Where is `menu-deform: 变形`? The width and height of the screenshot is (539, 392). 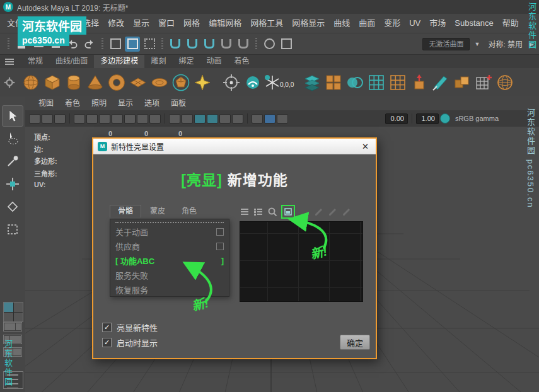 menu-deform: 变形 is located at coordinates (392, 23).